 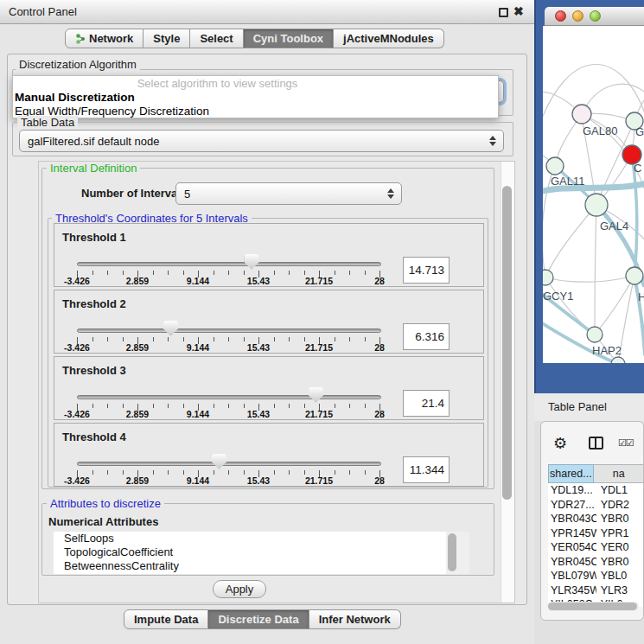 What do you see at coordinates (94, 237) in the screenshot?
I see `threshold-label: Threshold 1` at bounding box center [94, 237].